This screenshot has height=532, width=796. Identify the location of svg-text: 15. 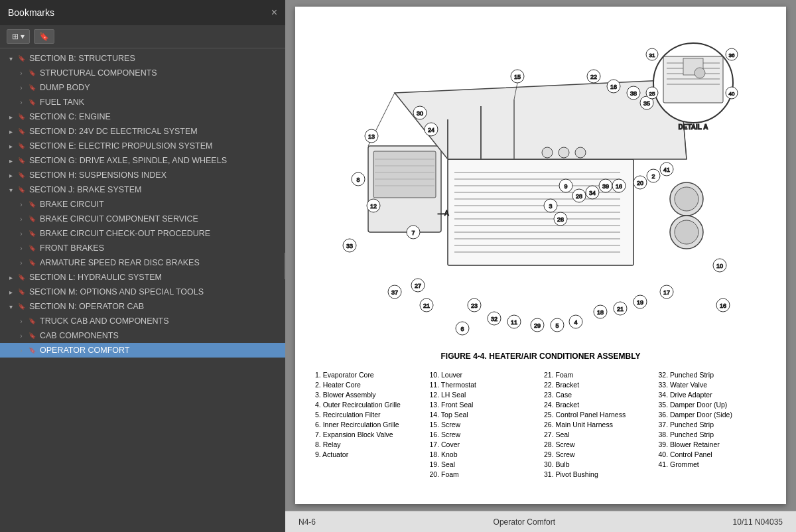
(517, 77).